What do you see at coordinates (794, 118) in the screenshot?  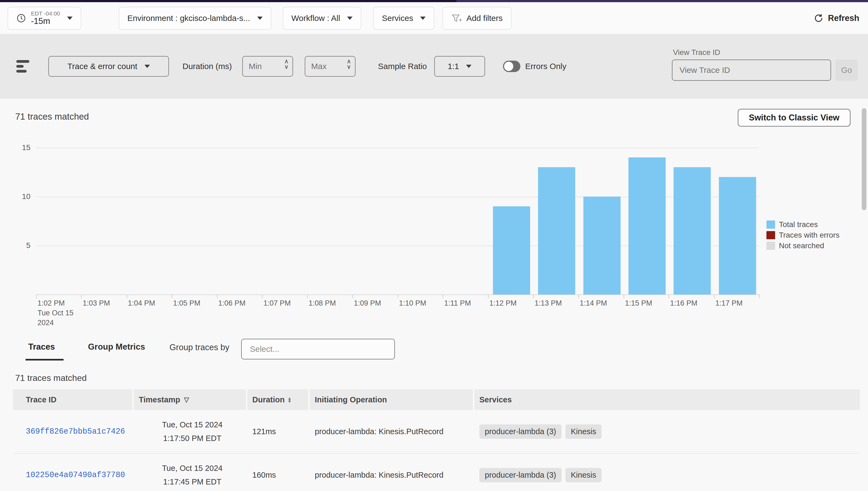 I see `switch-to-classic-view-button: Switch to Classic View` at bounding box center [794, 118].